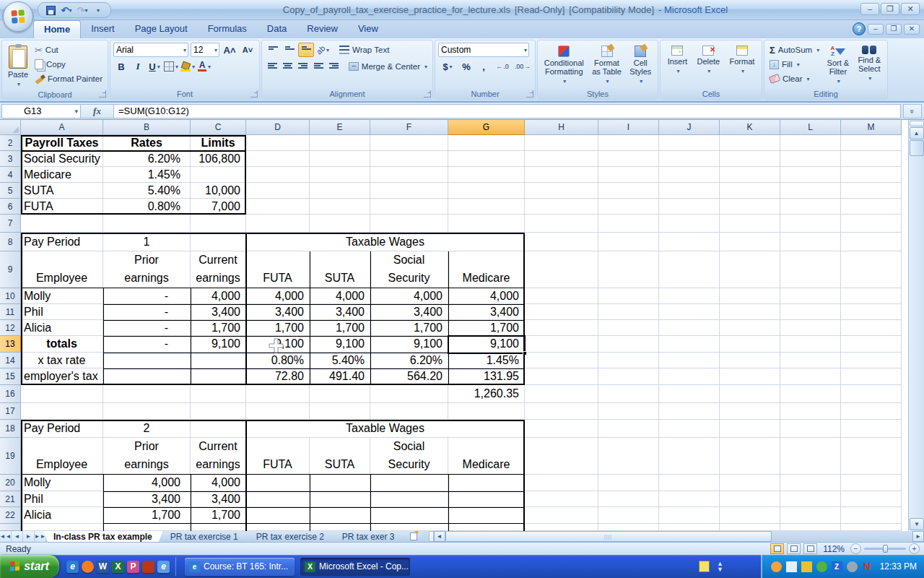 Image resolution: width=924 pixels, height=578 pixels. I want to click on cell-L14, so click(811, 361).